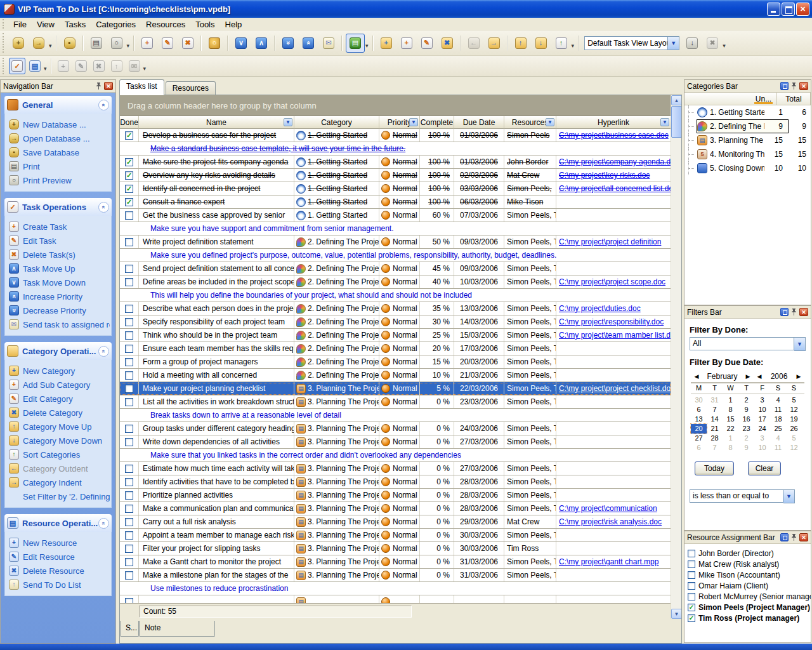 This screenshot has height=650, width=812. Describe the element at coordinates (396, 349) in the screenshot. I see `table-row: Ensure each team member has the skills r…` at that location.